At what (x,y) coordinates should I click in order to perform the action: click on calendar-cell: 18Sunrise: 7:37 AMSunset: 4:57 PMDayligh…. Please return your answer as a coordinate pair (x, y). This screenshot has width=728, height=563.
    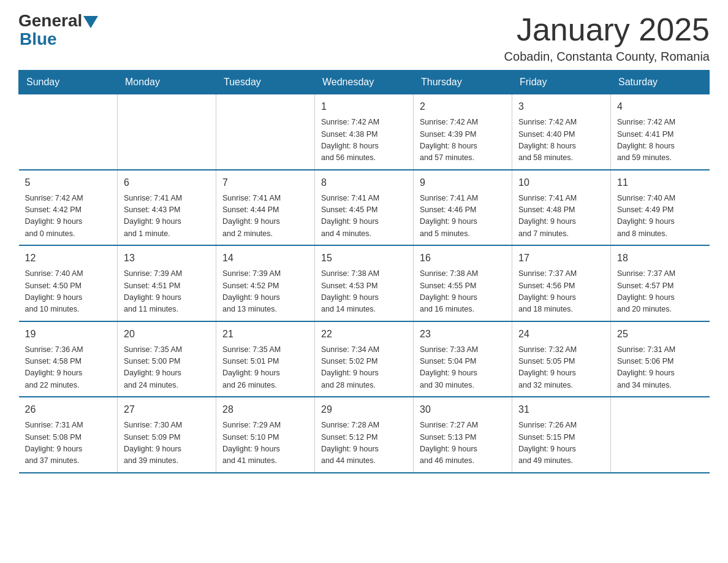
    Looking at the image, I should click on (661, 283).